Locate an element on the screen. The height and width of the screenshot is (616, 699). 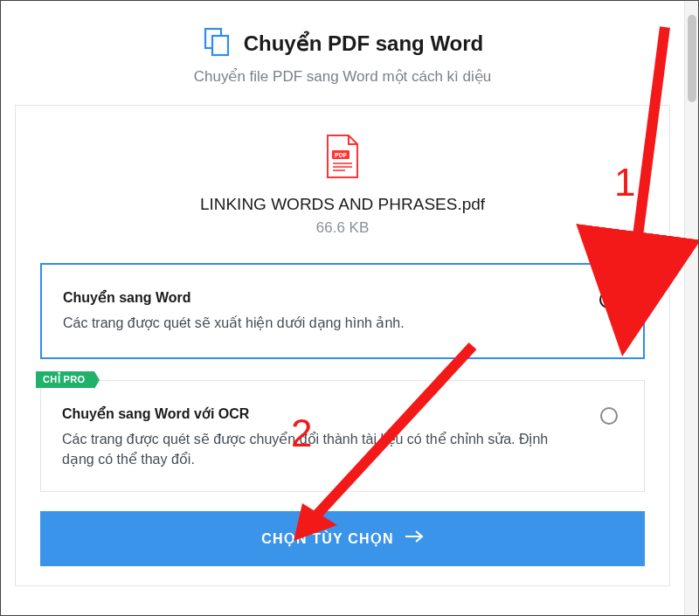
option-desc: Các trang được quét sẽ được chuyển đổi t… is located at coordinates (318, 449).